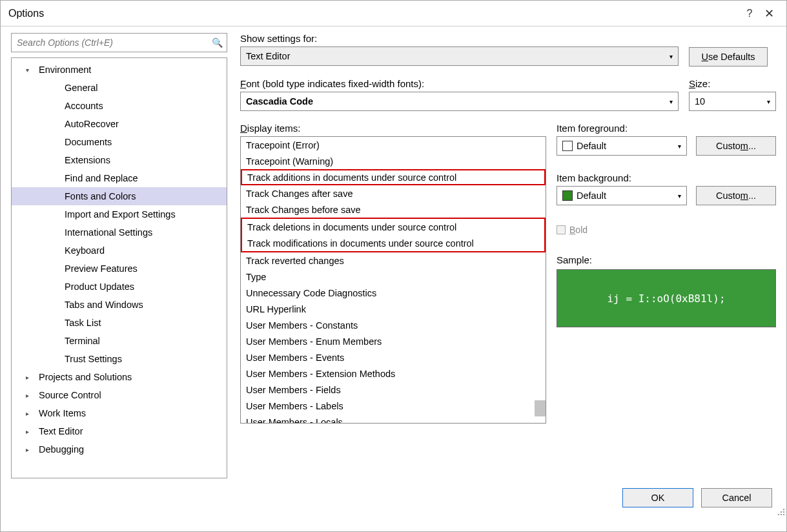 The width and height of the screenshot is (787, 532). What do you see at coordinates (622, 146) in the screenshot?
I see `item-foreground-dropdown: Default ▾` at bounding box center [622, 146].